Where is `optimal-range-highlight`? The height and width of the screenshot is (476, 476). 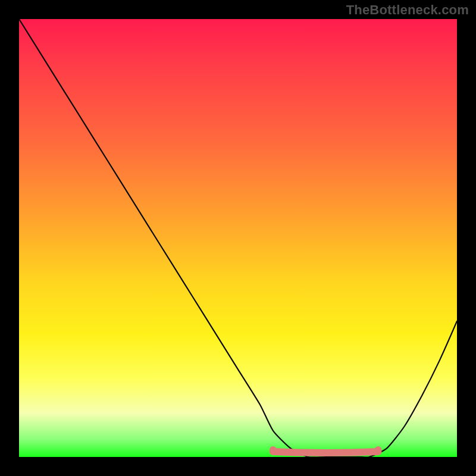 optimal-range-highlight is located at coordinates (326, 452).